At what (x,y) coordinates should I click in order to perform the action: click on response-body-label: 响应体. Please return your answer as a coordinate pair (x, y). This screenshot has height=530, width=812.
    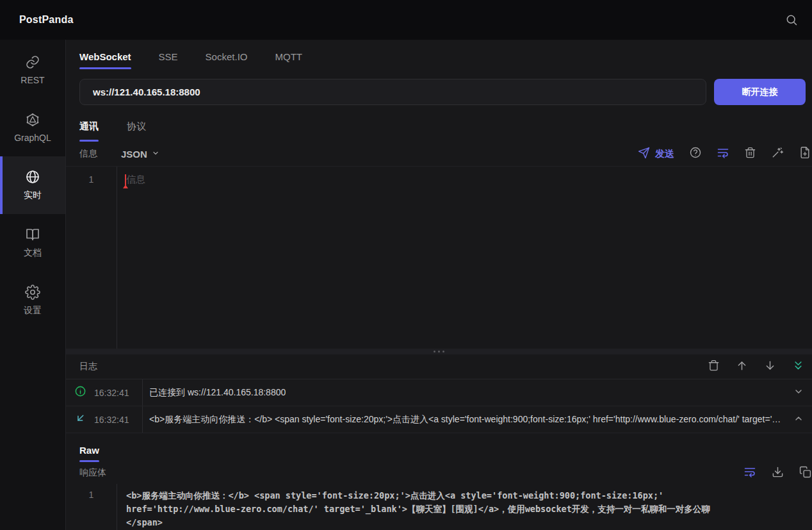
    Looking at the image, I should click on (93, 473).